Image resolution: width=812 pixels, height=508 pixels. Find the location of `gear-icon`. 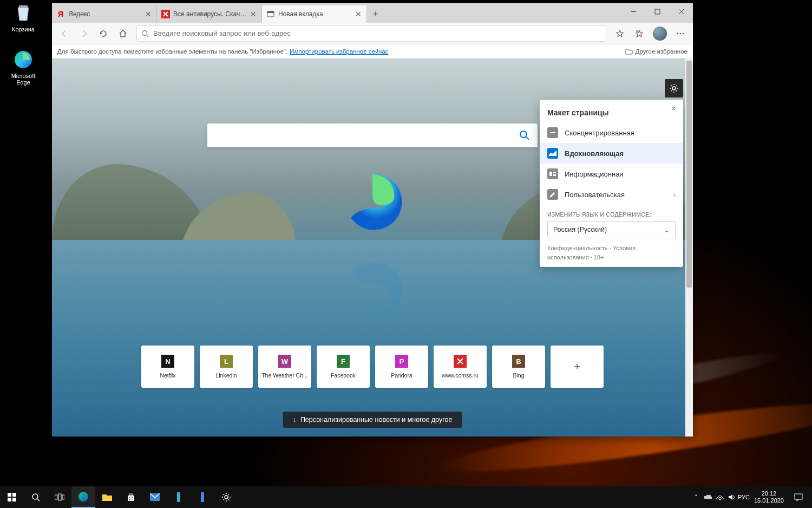

gear-icon is located at coordinates (674, 88).